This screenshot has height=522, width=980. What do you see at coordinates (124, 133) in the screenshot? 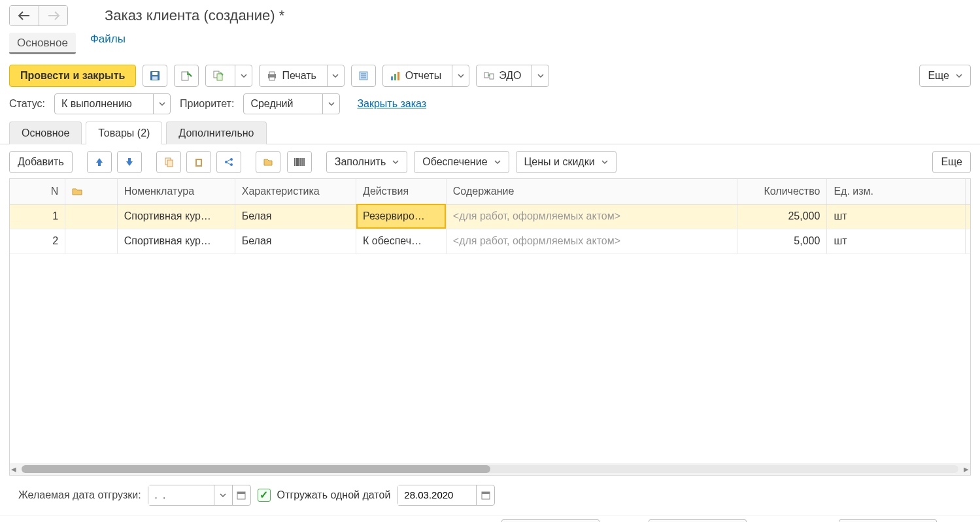
I see `tab-goods: Товары (2)` at bounding box center [124, 133].